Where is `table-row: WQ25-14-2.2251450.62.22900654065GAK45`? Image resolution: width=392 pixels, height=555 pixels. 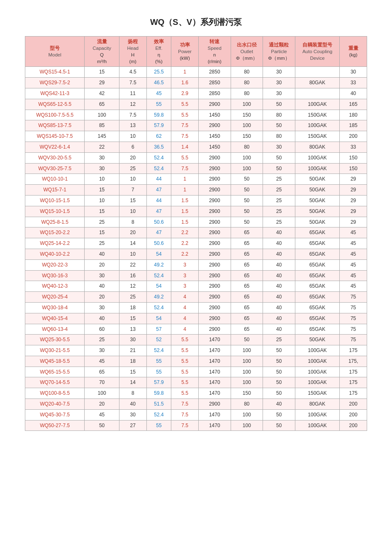
table-row: WQ25-14-2.2251450.62.22900654065GAK45 is located at coordinates (196, 244).